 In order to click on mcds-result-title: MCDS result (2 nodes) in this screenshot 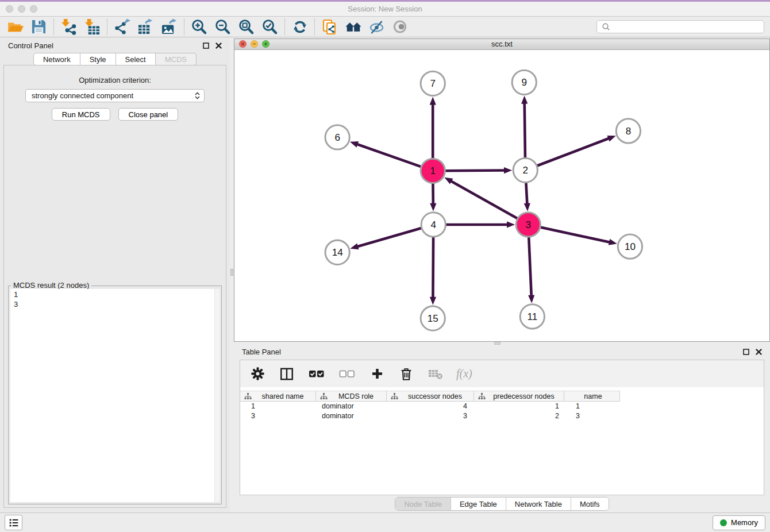, I will do `click(51, 285)`.